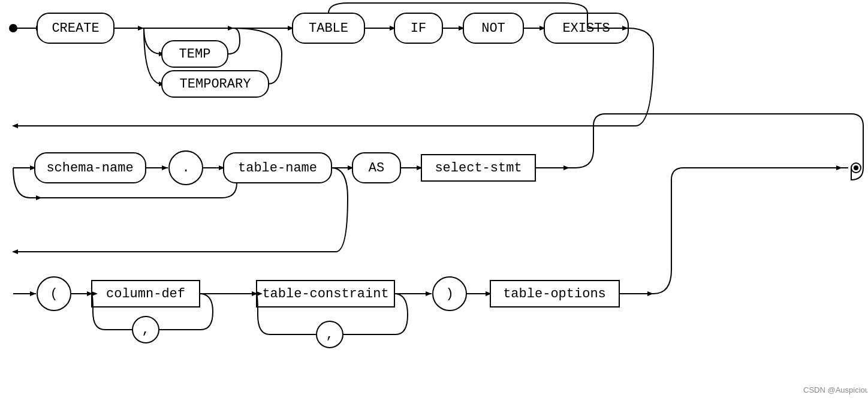  Describe the element at coordinates (478, 168) in the screenshot. I see `select-stmt-label: select-stmt` at that location.